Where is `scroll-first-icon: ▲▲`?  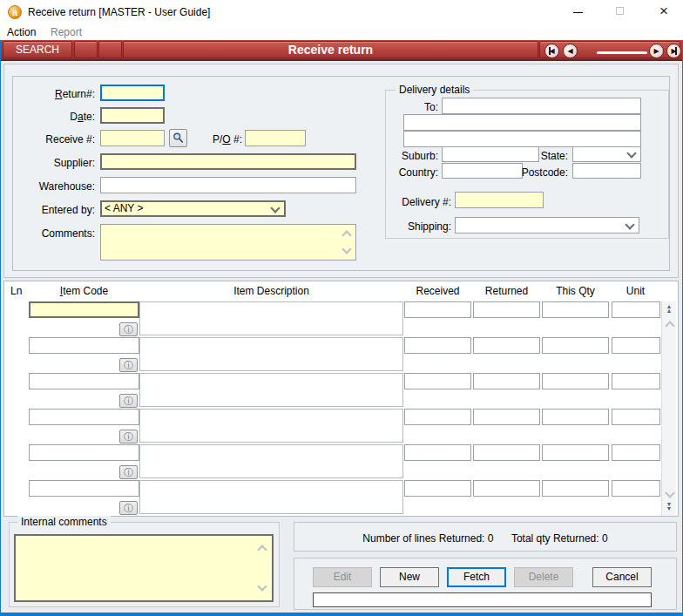
scroll-first-icon: ▲▲ is located at coordinates (669, 308).